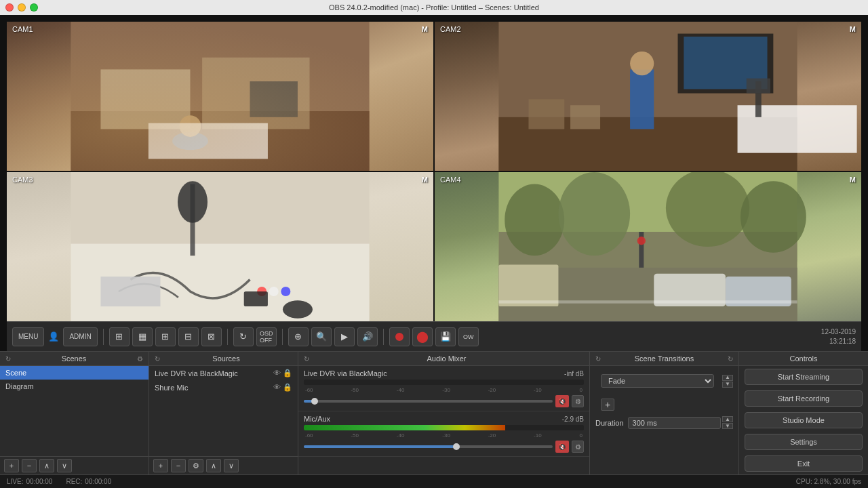  I want to click on maximize-button, so click(34, 7).